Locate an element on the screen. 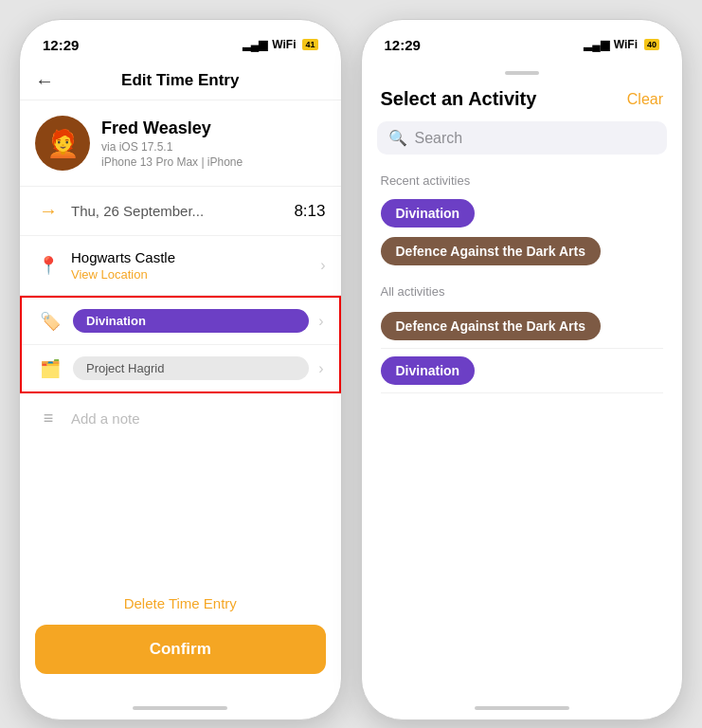 The height and width of the screenshot is (728, 702). all-divination-item: Divination is located at coordinates (523, 372).